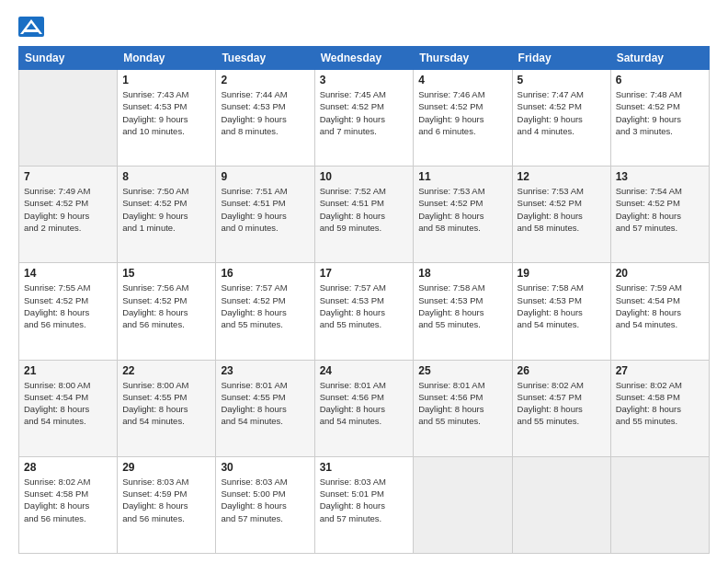 This screenshot has width=728, height=563. Describe the element at coordinates (660, 215) in the screenshot. I see `day-cell: 13Sunrise: 7:54 AM Sunset: 4:52 PM Dayli…` at that location.